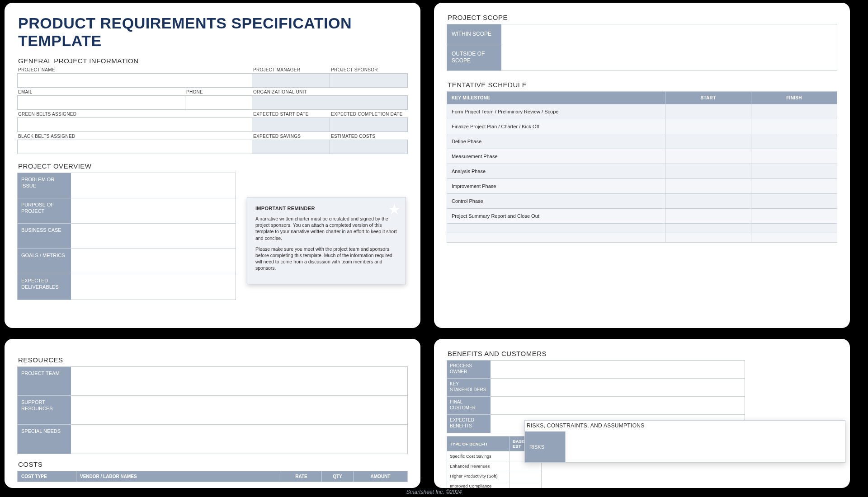 The image size is (868, 497). Describe the element at coordinates (291, 147) in the screenshot. I see `field-expected-savings` at that location.